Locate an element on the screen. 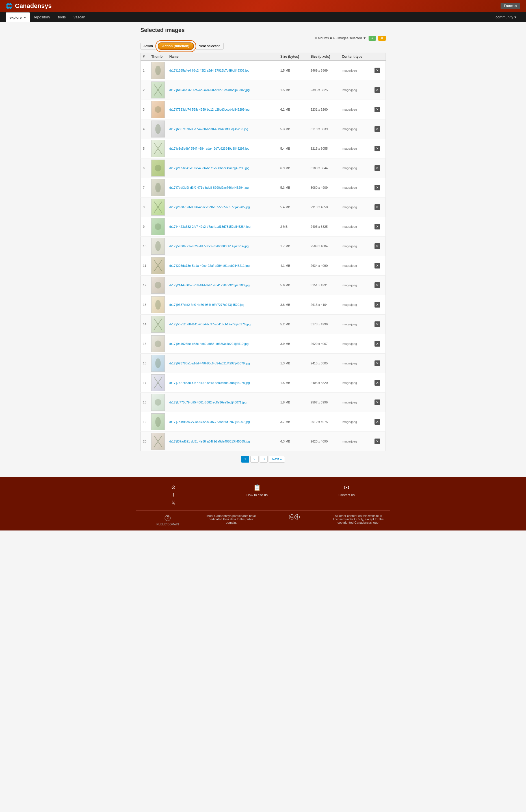  add-to-album-button: + is located at coordinates (372, 38).